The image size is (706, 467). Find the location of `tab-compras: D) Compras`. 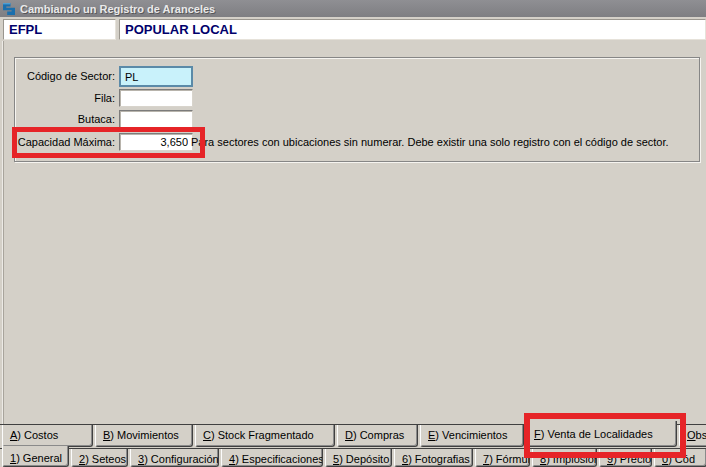

tab-compras: D) Compras is located at coordinates (378, 436).